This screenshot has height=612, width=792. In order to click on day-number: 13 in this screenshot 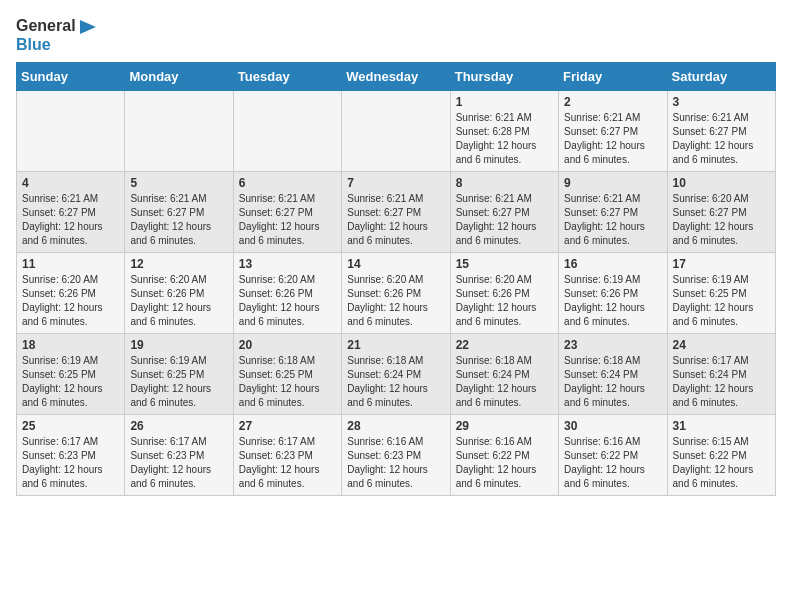, I will do `click(288, 264)`.